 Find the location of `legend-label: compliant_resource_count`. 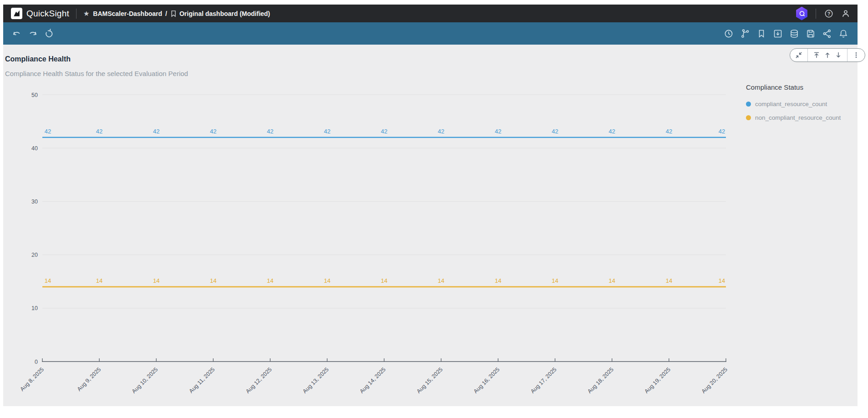

legend-label: compliant_resource_count is located at coordinates (791, 104).